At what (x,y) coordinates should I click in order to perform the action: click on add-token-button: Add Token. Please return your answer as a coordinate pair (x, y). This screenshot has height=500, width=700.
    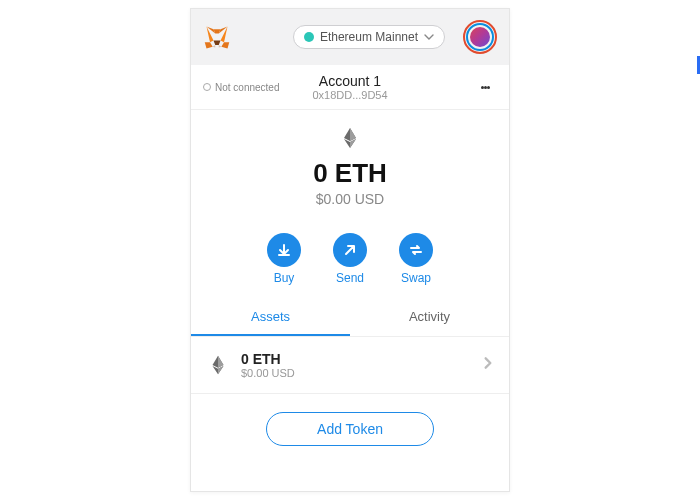
    Looking at the image, I should click on (350, 429).